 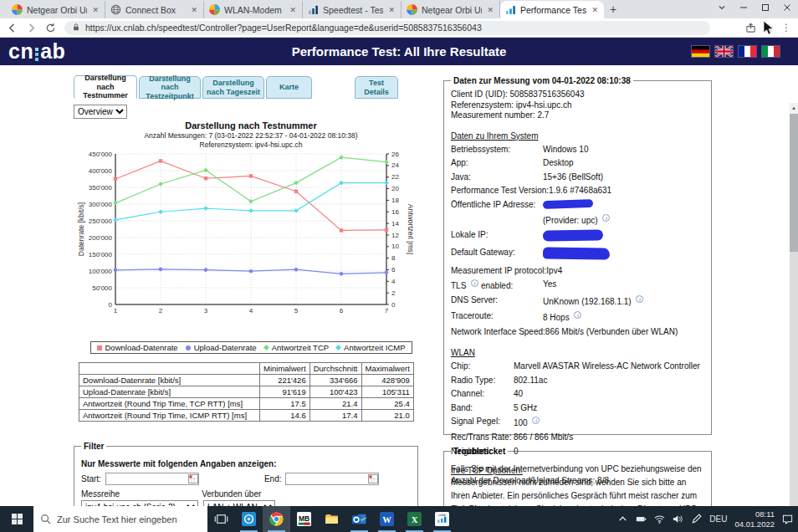 I want to click on svg-text: 0, so click(x=110, y=304).